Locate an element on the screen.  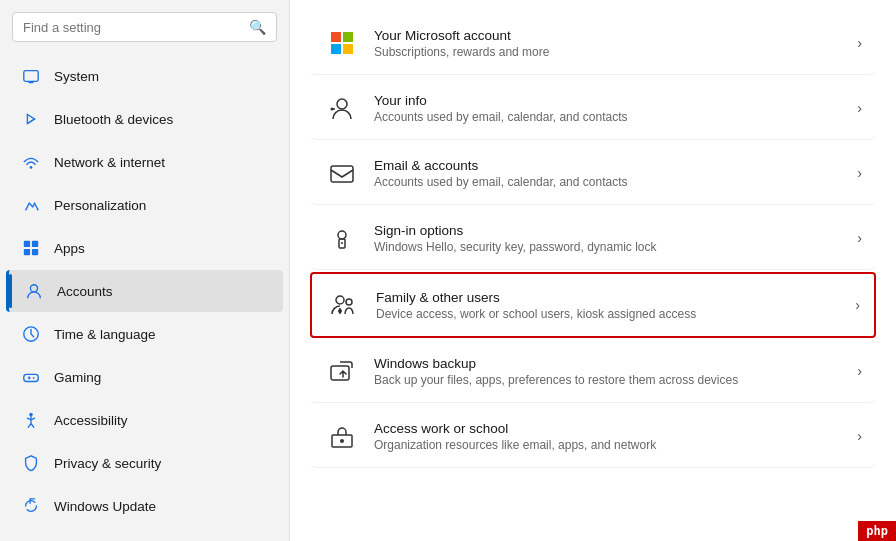
family-desc: Device access, work or school users, kio… is located at coordinates (610, 314).